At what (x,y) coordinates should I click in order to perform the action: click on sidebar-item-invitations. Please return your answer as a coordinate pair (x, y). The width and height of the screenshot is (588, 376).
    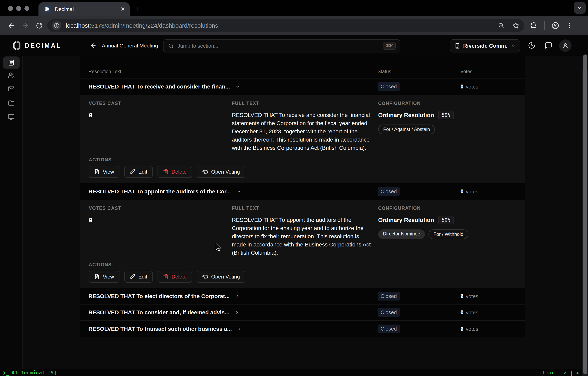
    Looking at the image, I should click on (11, 89).